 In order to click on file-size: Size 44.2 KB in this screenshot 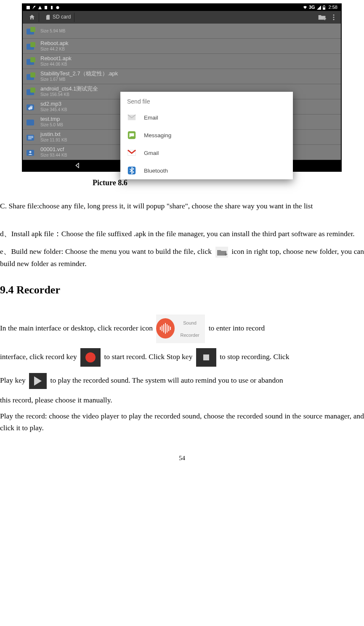, I will do `click(55, 49)`.